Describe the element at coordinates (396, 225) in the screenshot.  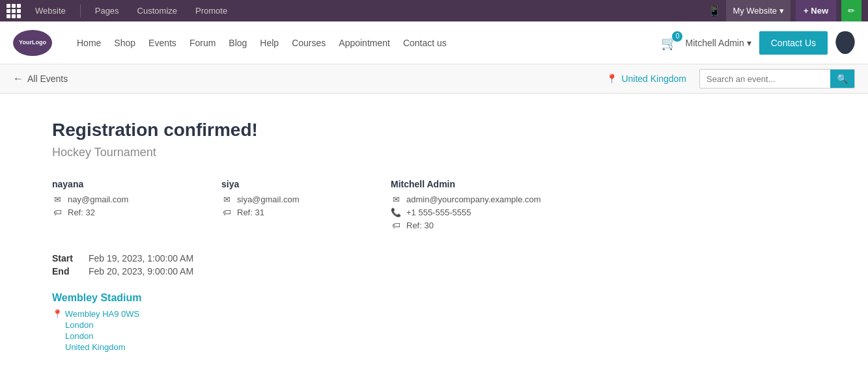
I see `tag-icon-3: 🏷` at that location.